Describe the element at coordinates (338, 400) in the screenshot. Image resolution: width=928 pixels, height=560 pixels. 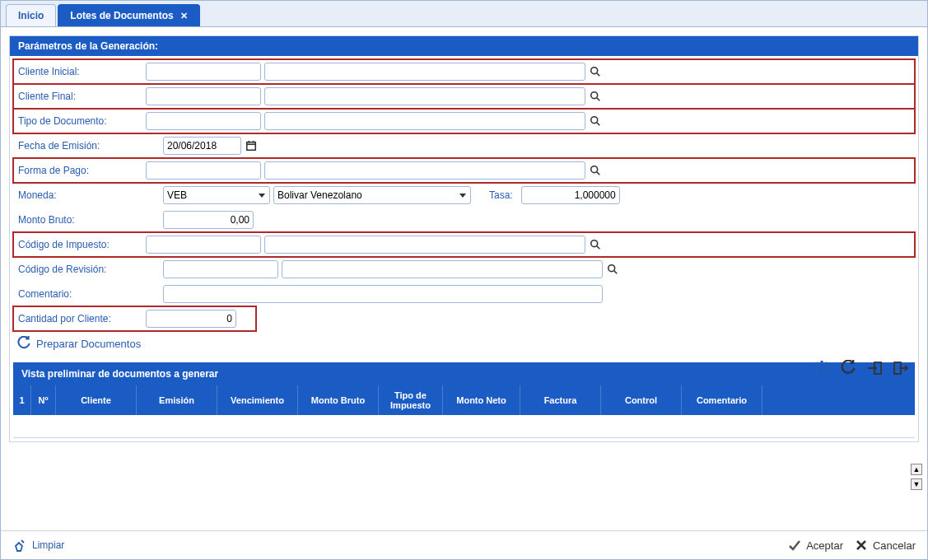
I see `col-monto-bruto: Monto Bruto` at that location.